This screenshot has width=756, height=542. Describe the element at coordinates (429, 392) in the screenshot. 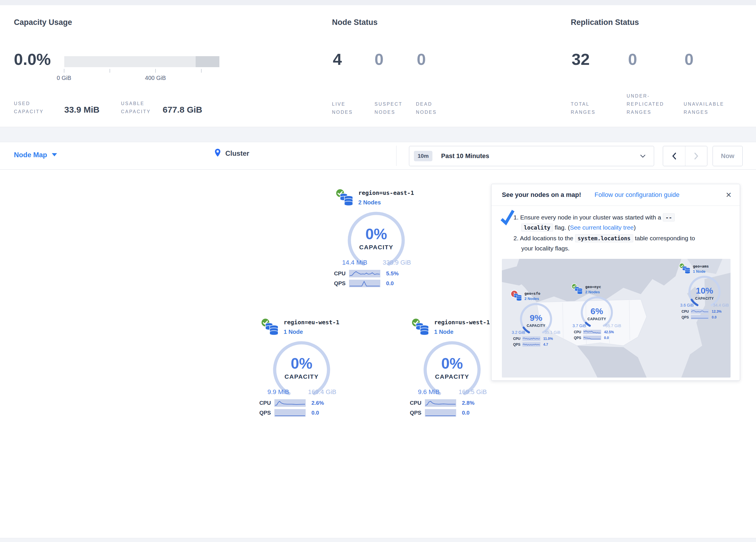

I see `used-value: 9.6 MiB` at that location.